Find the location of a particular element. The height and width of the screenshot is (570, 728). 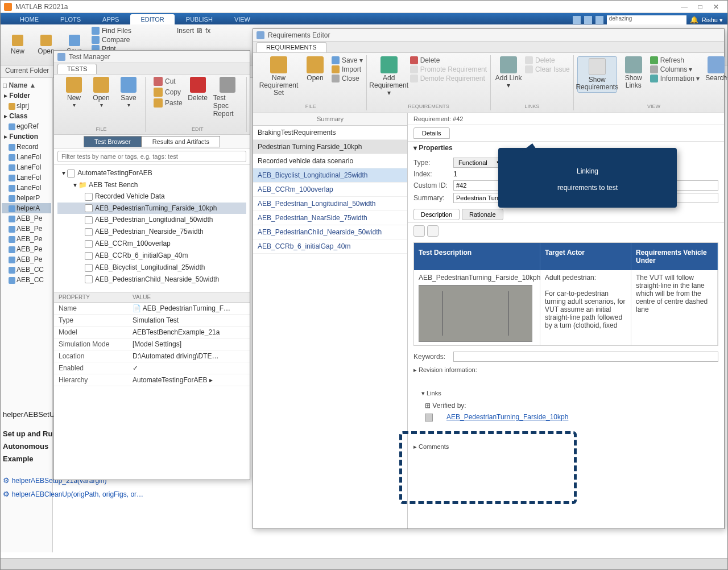

tab-apps: APPS is located at coordinates (110, 19).